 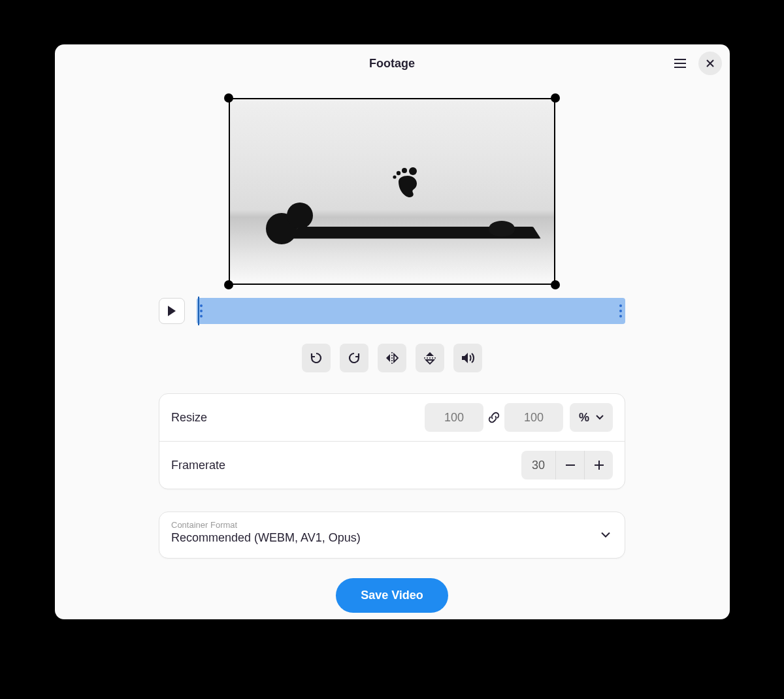 I want to click on link-dimensions-button, so click(x=494, y=417).